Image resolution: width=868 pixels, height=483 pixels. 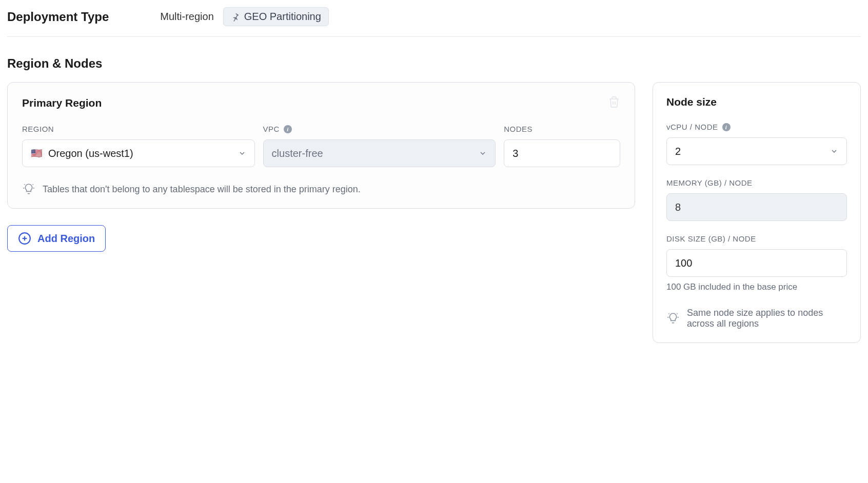 I want to click on memory-field: MEMORY (GB) / NODE 8, so click(x=757, y=200).